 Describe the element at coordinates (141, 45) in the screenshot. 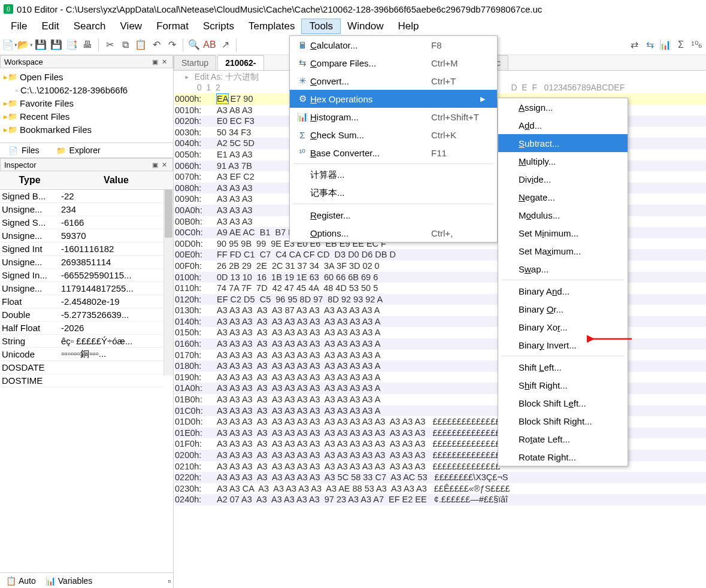

I see `paste-icon: 📋` at that location.